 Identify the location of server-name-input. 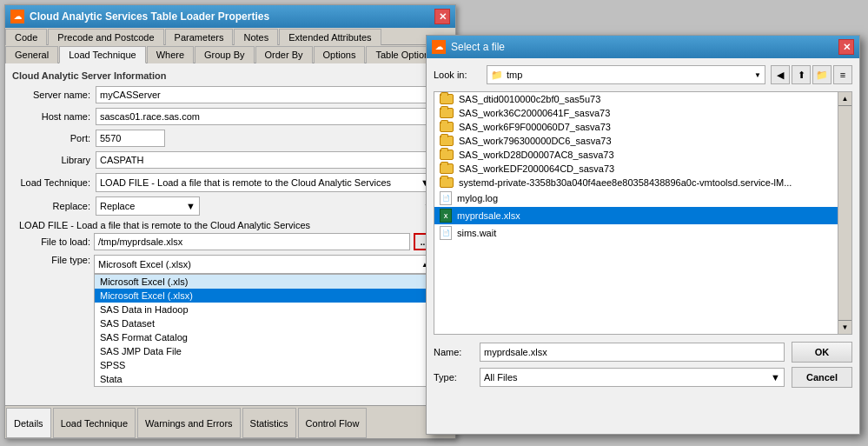
(265, 95).